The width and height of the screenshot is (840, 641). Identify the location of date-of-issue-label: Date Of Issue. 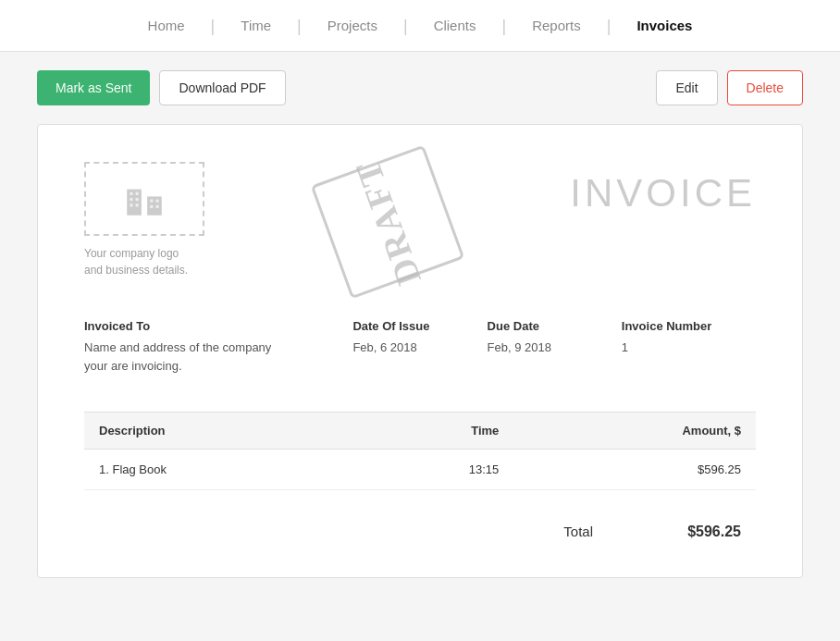
(420, 326).